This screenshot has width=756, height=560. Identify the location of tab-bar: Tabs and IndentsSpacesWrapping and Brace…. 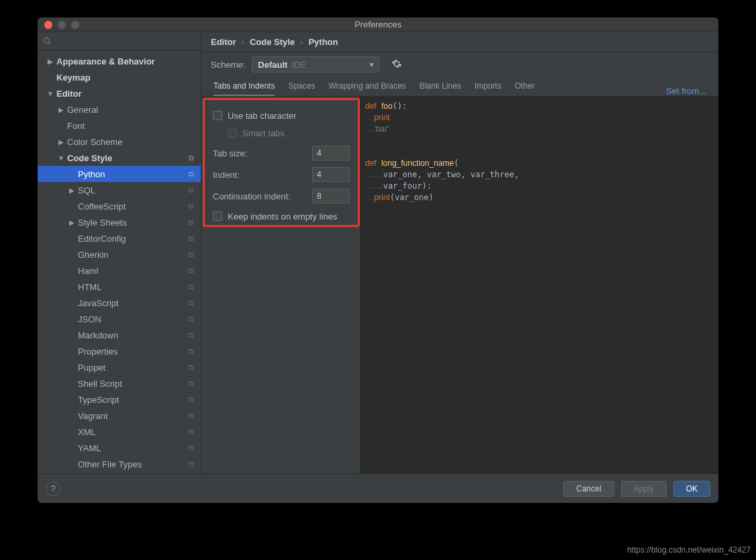
(460, 87).